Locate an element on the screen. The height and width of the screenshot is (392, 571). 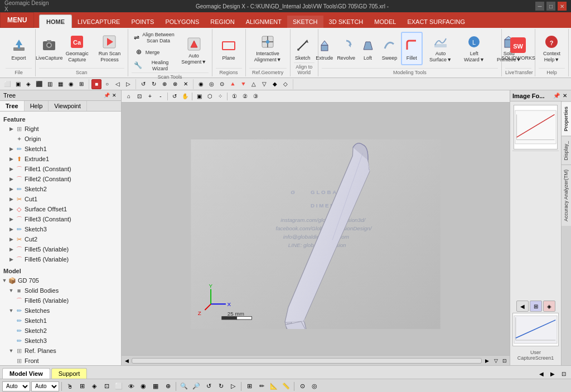
tab-region: REGION is located at coordinates (222, 22).